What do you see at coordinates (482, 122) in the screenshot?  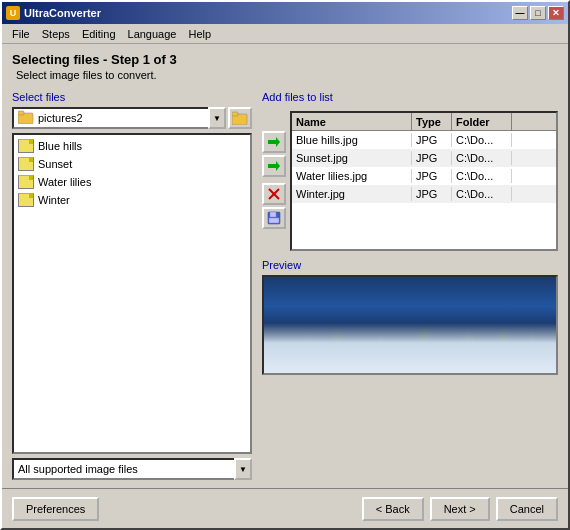 I see `th-folder: Folder` at bounding box center [482, 122].